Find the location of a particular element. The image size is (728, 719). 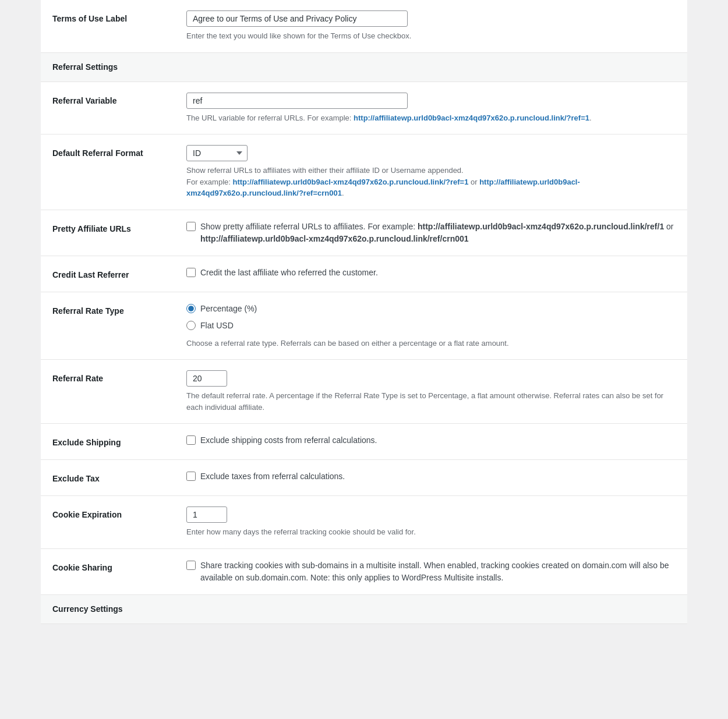

cookie-expiration-description: Enter how many days the referral trackin… is located at coordinates (431, 532).